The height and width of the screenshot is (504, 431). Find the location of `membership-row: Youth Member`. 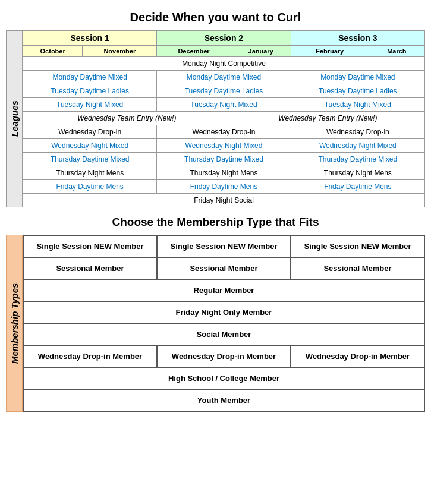

membership-row: Youth Member is located at coordinates (224, 401).